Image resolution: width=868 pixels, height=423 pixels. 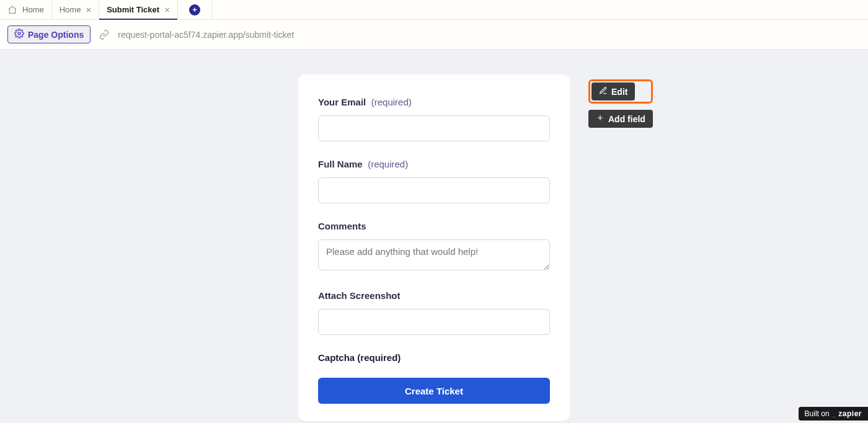 What do you see at coordinates (56, 35) in the screenshot?
I see `page-options-label: Page Options` at bounding box center [56, 35].